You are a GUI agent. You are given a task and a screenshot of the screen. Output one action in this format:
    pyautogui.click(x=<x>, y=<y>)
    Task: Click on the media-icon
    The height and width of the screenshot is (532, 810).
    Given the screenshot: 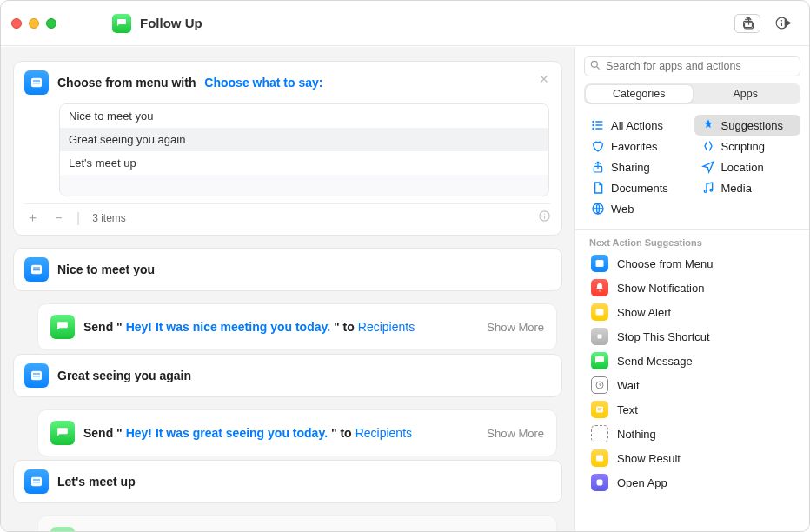 What is the action you would take?
    pyautogui.click(x=708, y=188)
    